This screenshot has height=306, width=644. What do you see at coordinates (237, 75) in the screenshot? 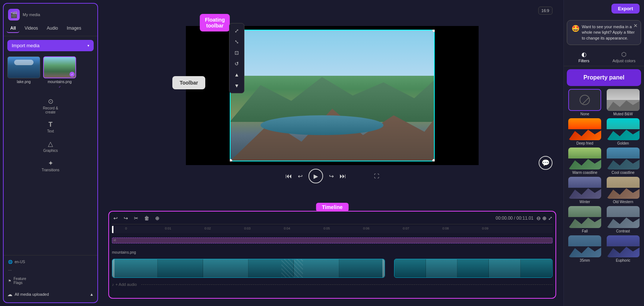
I see `float-tool-flip-v: ▲` at bounding box center [237, 75].